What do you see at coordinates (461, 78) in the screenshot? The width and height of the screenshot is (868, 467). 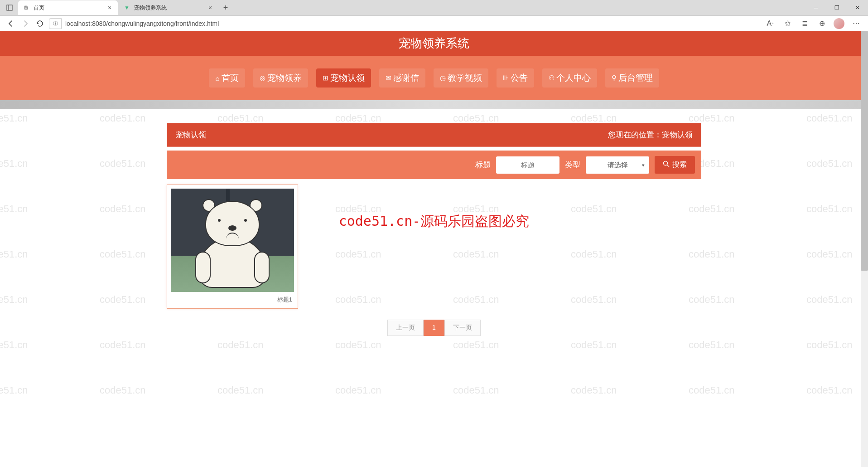 I see `nav-item-4: ◷教学视频` at bounding box center [461, 78].